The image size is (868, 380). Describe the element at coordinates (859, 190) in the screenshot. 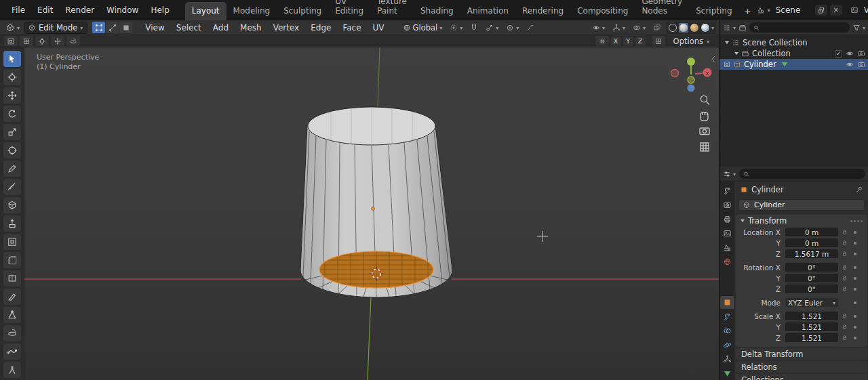

I see `pin-icon` at that location.